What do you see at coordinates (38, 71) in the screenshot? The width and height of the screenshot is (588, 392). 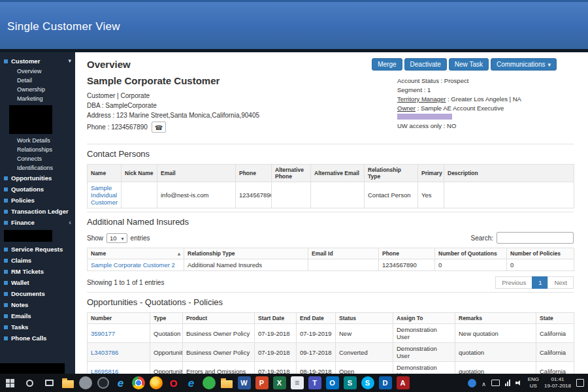 I see `sidebar-item-overview: Overview` at bounding box center [38, 71].